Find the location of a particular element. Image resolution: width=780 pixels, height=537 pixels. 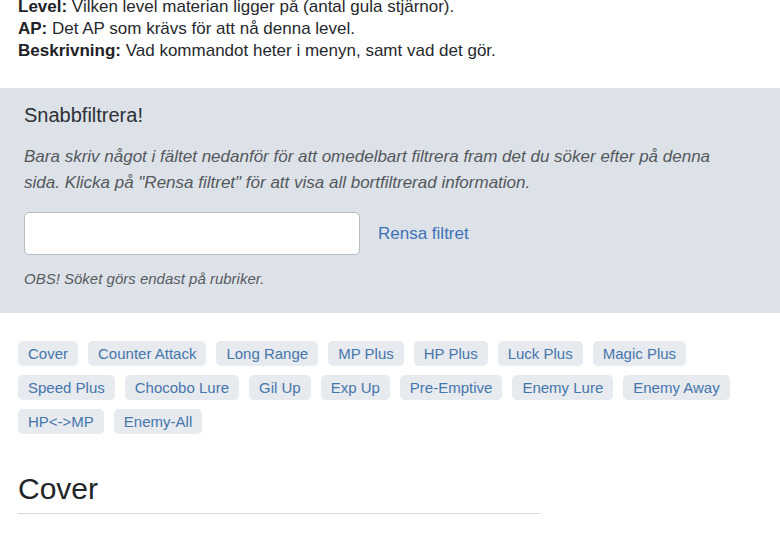

filter-controls: Rensa filtret is located at coordinates (390, 234).